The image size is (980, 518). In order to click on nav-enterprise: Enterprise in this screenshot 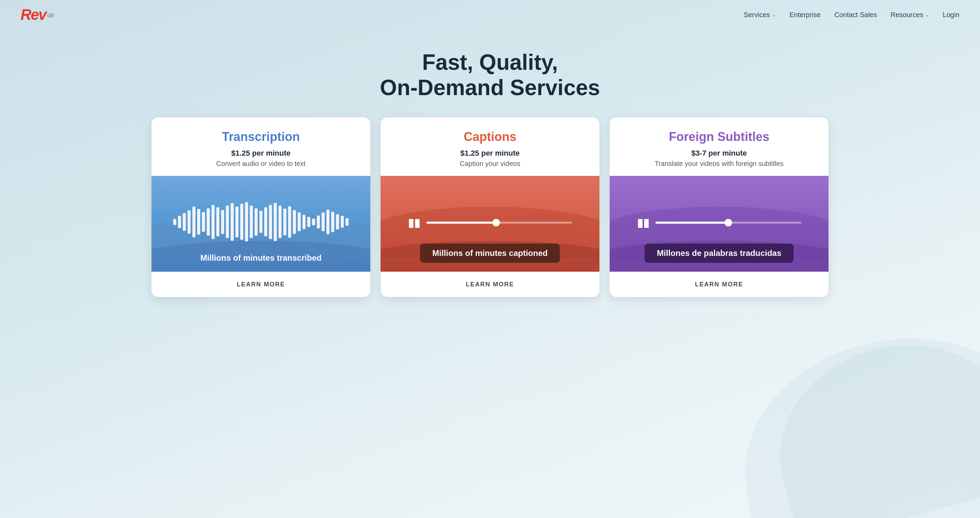, I will do `click(805, 15)`.